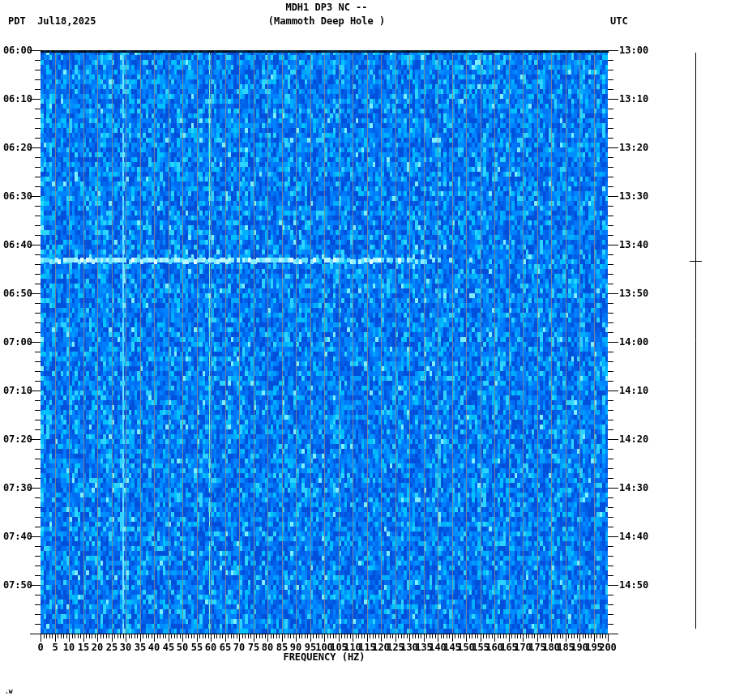 The height and width of the screenshot is (700, 731). I want to click on freq-tick-label: 75, so click(254, 647).